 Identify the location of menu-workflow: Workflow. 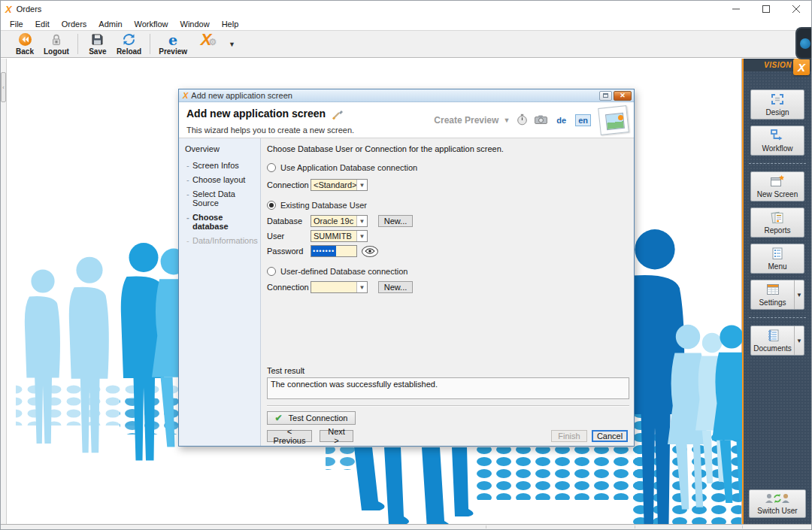
(152, 24).